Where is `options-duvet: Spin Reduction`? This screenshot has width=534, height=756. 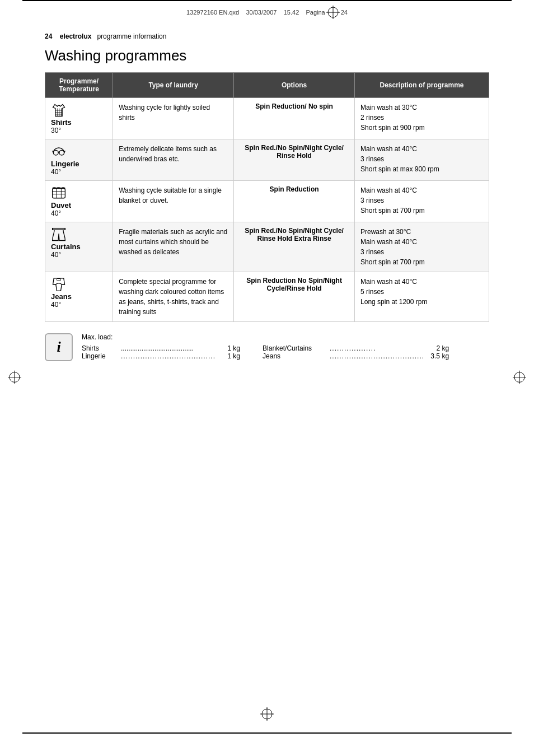 options-duvet: Spin Reduction is located at coordinates (294, 202).